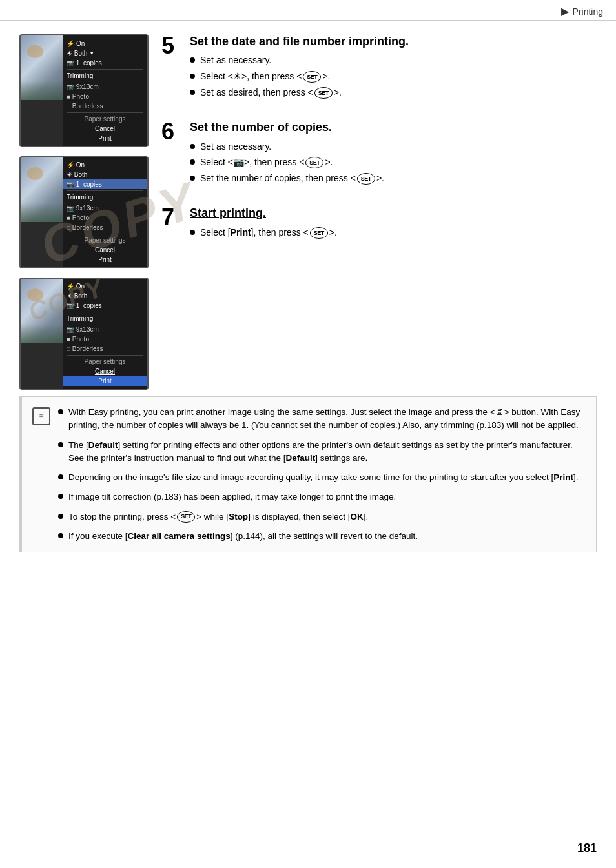 The width and height of the screenshot is (616, 868). Describe the element at coordinates (105, 197) in the screenshot. I see `menu-row-trim-2: Trimming` at that location.